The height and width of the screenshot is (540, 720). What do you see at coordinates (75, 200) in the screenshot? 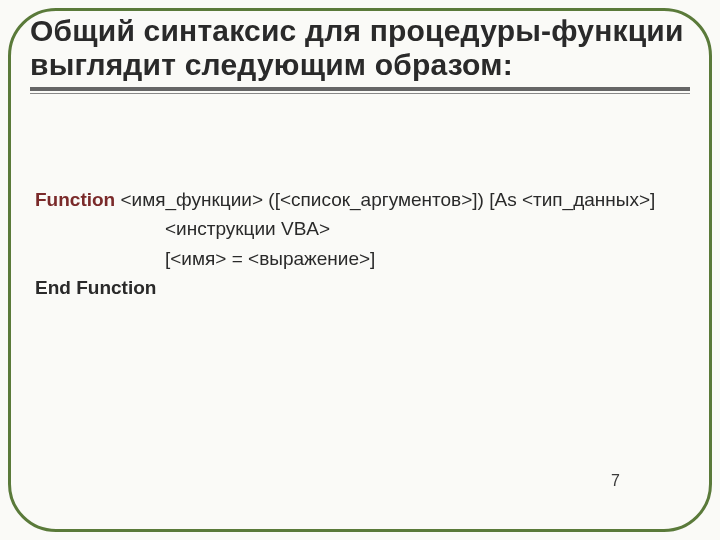
I see `keyword-function: Function` at bounding box center [75, 200].